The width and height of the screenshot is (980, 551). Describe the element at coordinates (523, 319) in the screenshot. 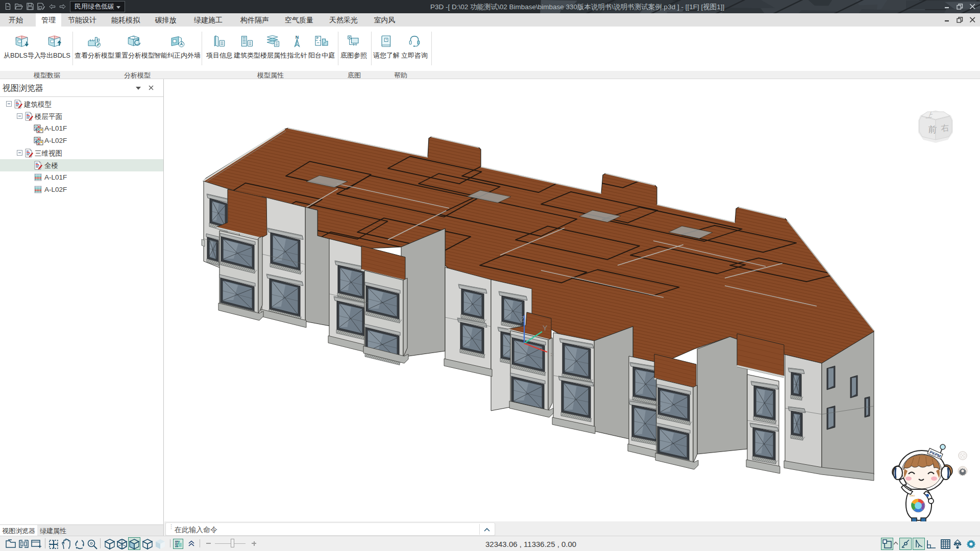

I see `svg-text: Z` at that location.